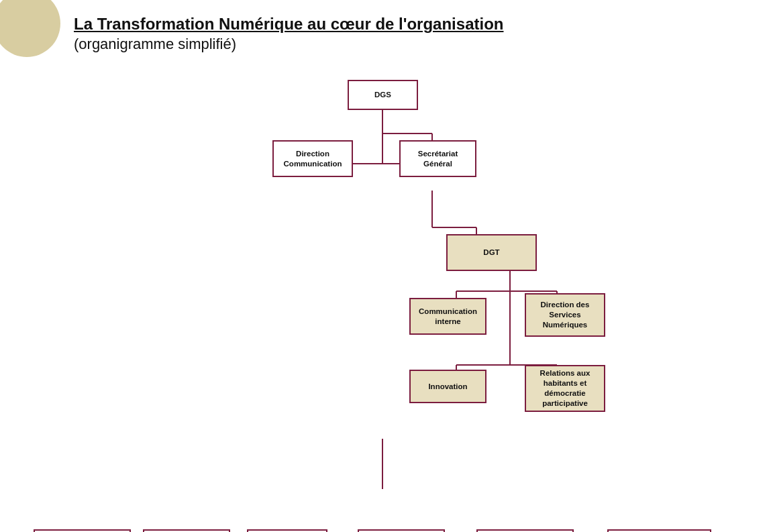 The width and height of the screenshot is (771, 532). Describe the element at coordinates (525, 531) in the screenshot. I see `node-pole5: Pôle territoires et services de proximit…` at that location.